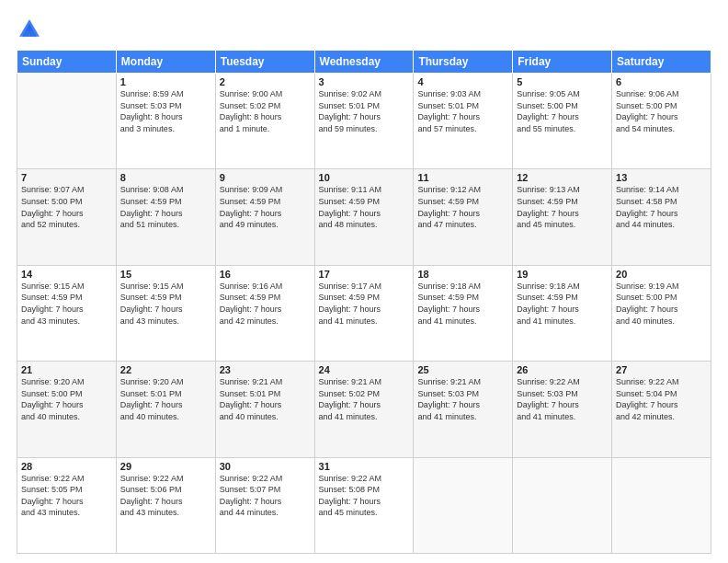 The image size is (728, 563). What do you see at coordinates (463, 63) in the screenshot?
I see `weekday-header: Thursday` at bounding box center [463, 63].